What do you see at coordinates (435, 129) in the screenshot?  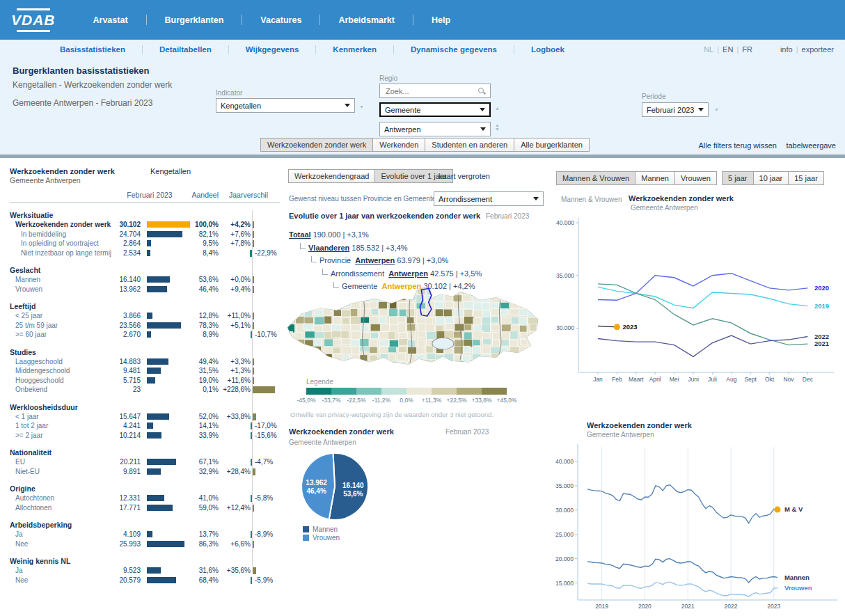 I see `regio-place-select: Antwerpen` at bounding box center [435, 129].